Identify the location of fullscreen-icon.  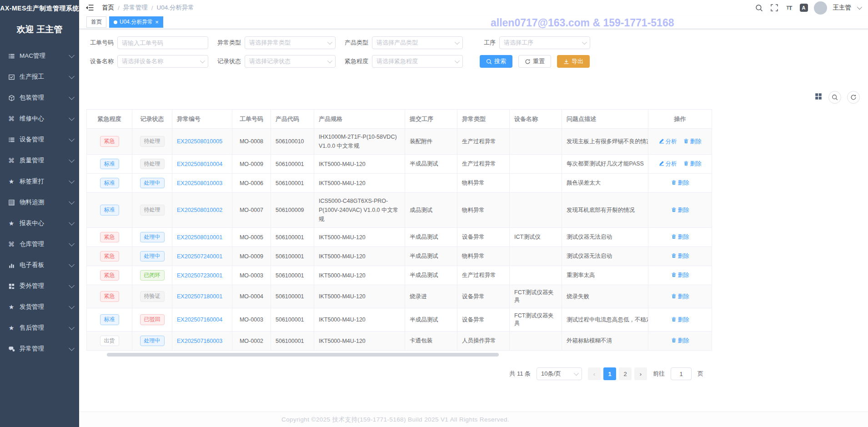
(774, 8).